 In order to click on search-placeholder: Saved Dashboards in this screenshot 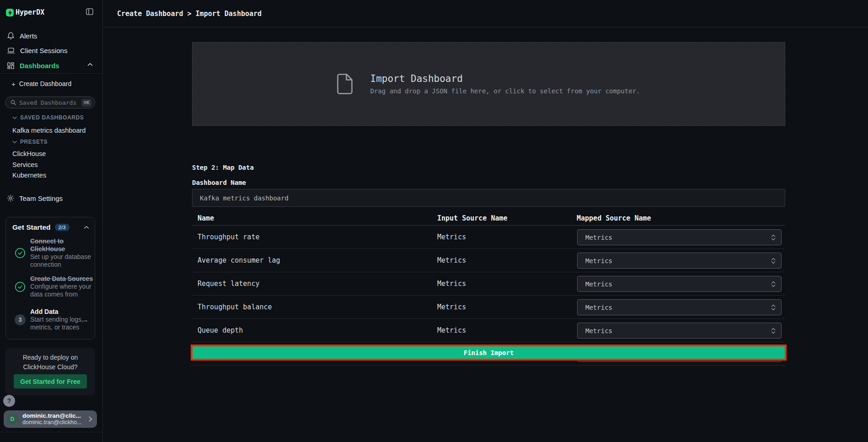, I will do `click(48, 102)`.